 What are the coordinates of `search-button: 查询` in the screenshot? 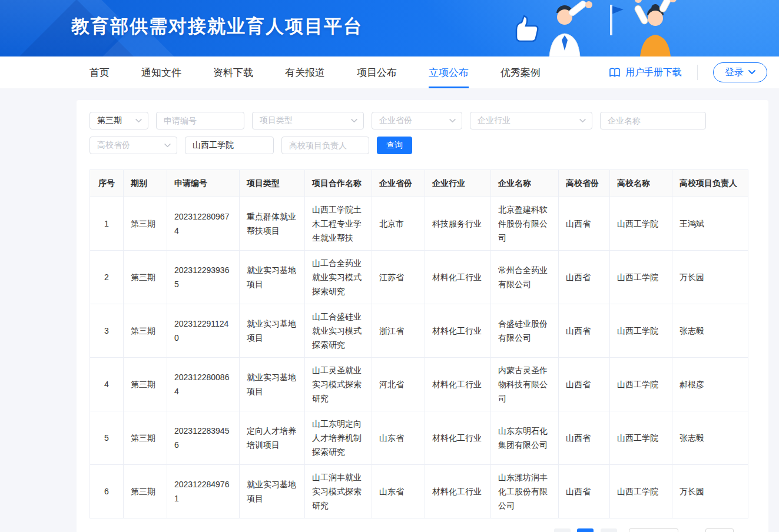 It's located at (395, 145).